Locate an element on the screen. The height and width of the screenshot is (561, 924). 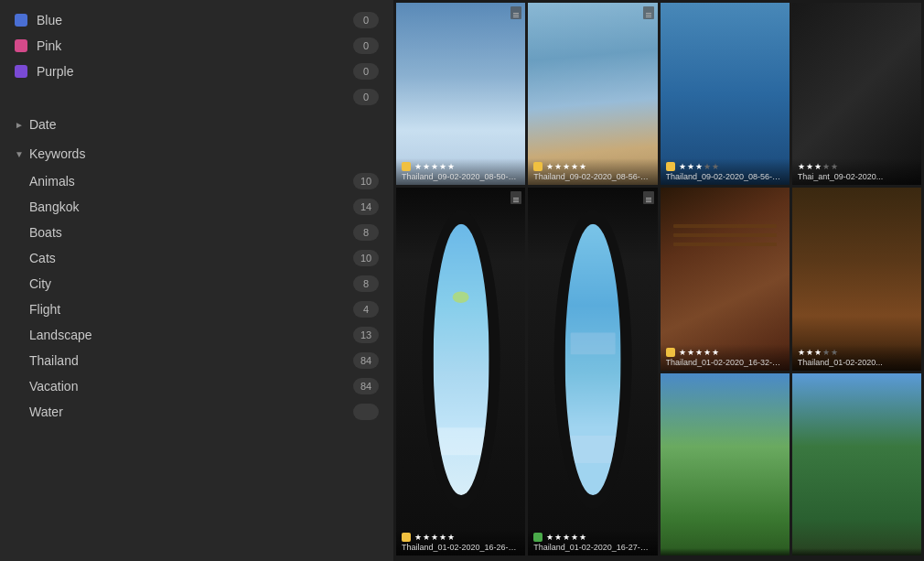
keyword-label-flight: Flight is located at coordinates (191, 309).